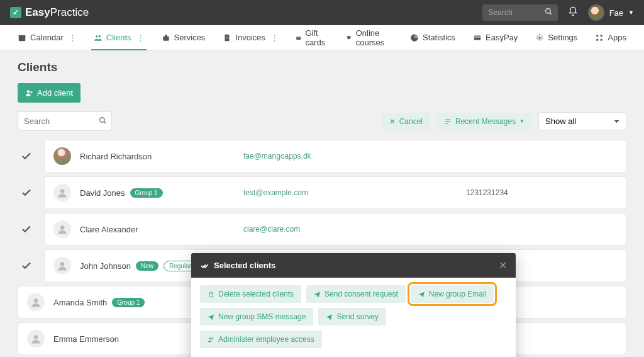 The image size is (644, 357). Describe the element at coordinates (16, 13) in the screenshot. I see `check-icon: ✓` at that location.